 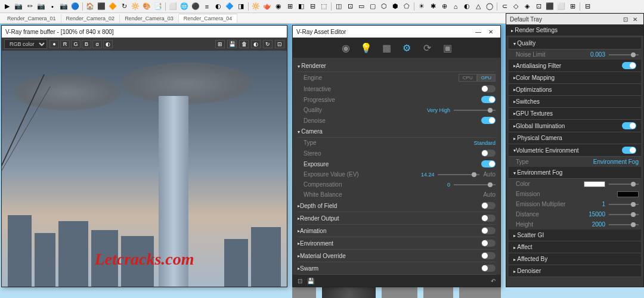 I want to click on asset-tab-icon: ▦, so click(x=386, y=48).